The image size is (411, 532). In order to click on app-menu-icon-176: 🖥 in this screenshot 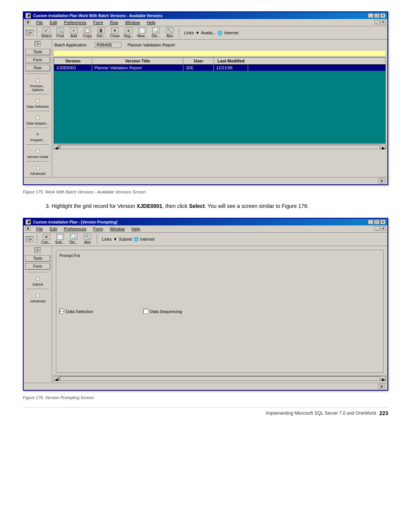, I will do `click(28, 228)`.